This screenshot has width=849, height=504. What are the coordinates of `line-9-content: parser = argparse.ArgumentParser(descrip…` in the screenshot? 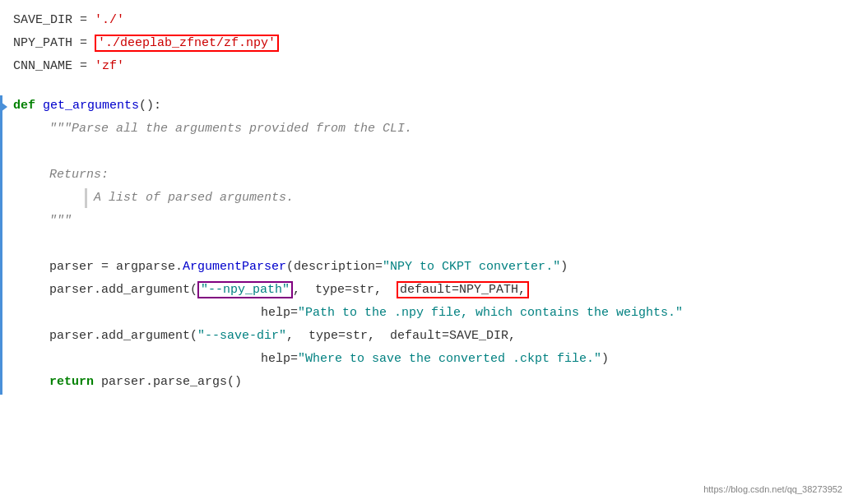 It's located at (309, 267).